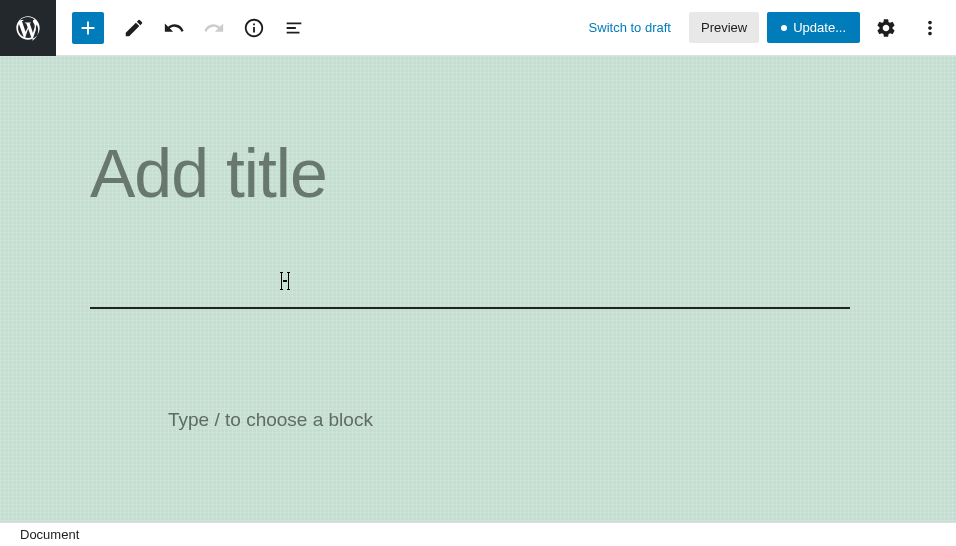 Image resolution: width=956 pixels, height=546 pixels. What do you see at coordinates (478, 534) in the screenshot?
I see `footer-breadcrumb-bar: Document` at bounding box center [478, 534].